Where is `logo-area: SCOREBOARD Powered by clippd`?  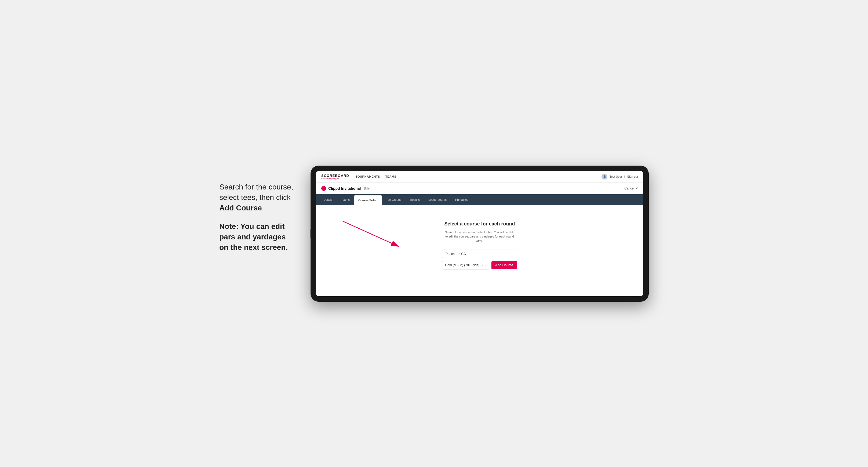
logo-area: SCOREBOARD Powered by clippd is located at coordinates (335, 177).